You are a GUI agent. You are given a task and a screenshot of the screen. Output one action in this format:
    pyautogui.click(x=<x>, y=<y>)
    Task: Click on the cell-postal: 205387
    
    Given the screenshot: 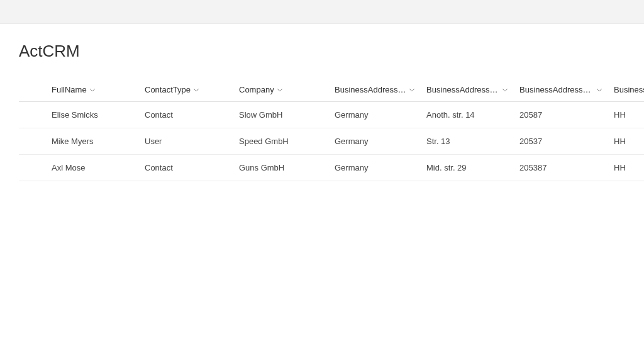 What is the action you would take?
    pyautogui.click(x=564, y=167)
    